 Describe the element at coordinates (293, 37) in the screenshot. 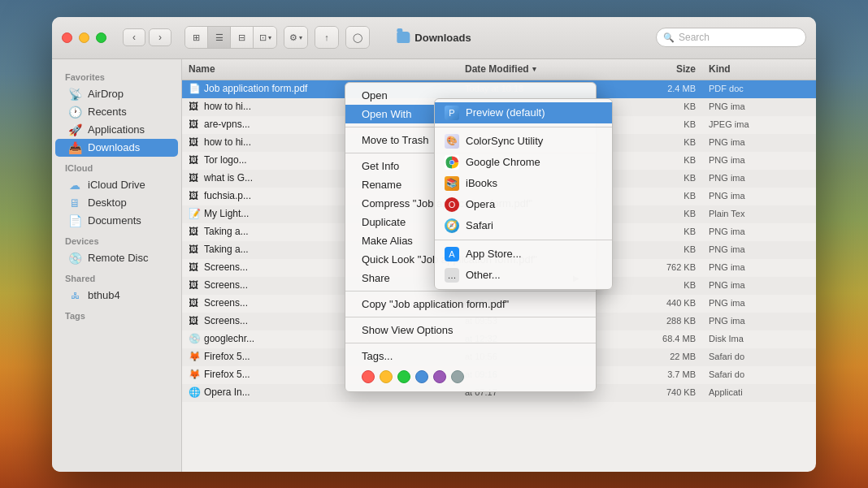

I see `gear-icon: ⚙` at that location.